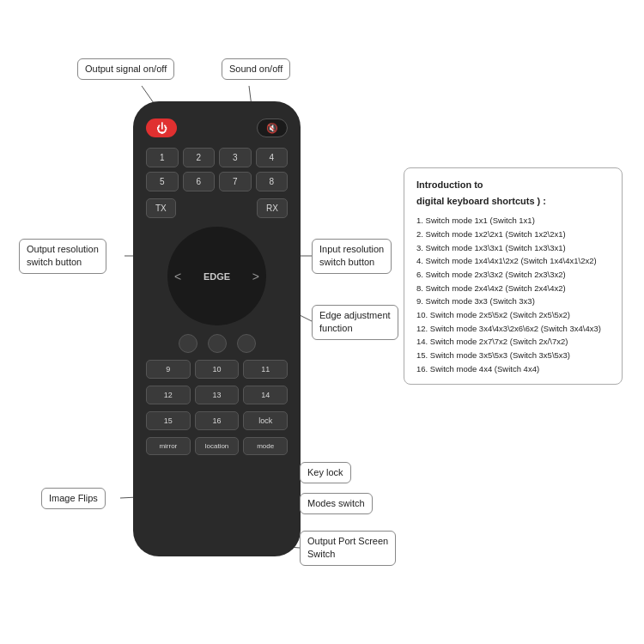  Describe the element at coordinates (199, 182) in the screenshot. I see `btn-6: 6` at that location.